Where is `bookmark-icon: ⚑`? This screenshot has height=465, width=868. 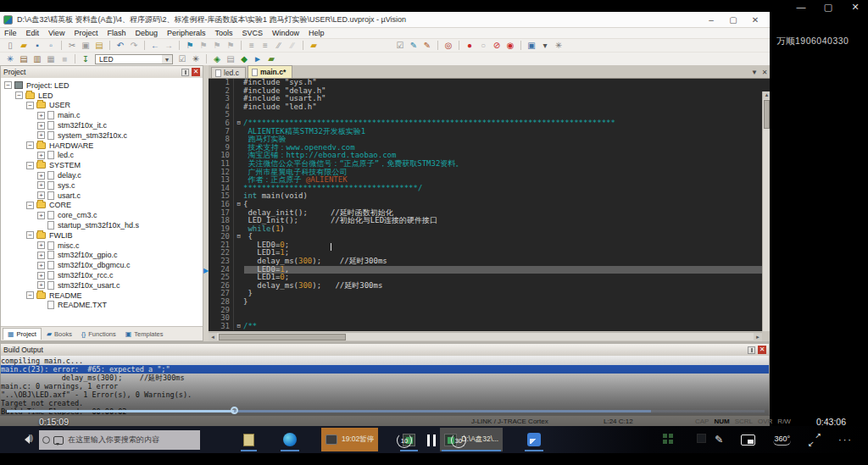
bookmark-icon: ⚑ is located at coordinates (190, 46).